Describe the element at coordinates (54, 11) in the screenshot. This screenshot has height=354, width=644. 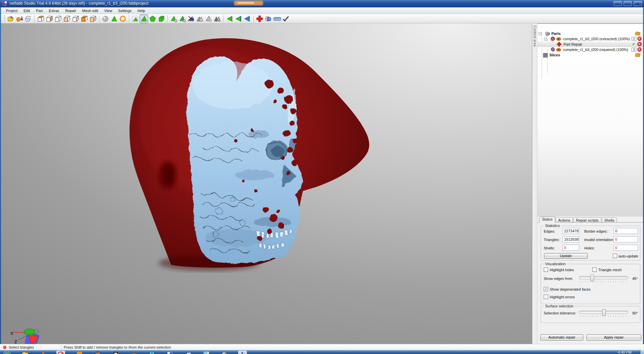
I see `menu-extras: Extras` at that location.